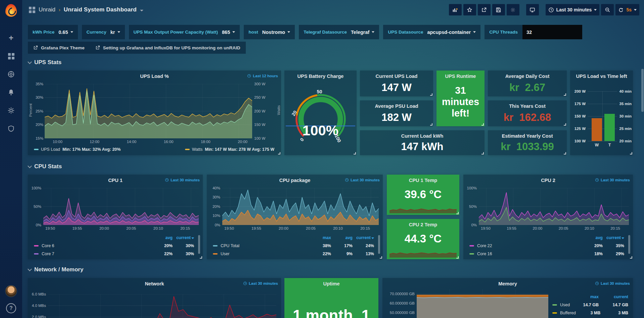 The image size is (644, 318). Describe the element at coordinates (263, 76) in the screenshot. I see `panel-time-override: Last 12 hours` at that location.